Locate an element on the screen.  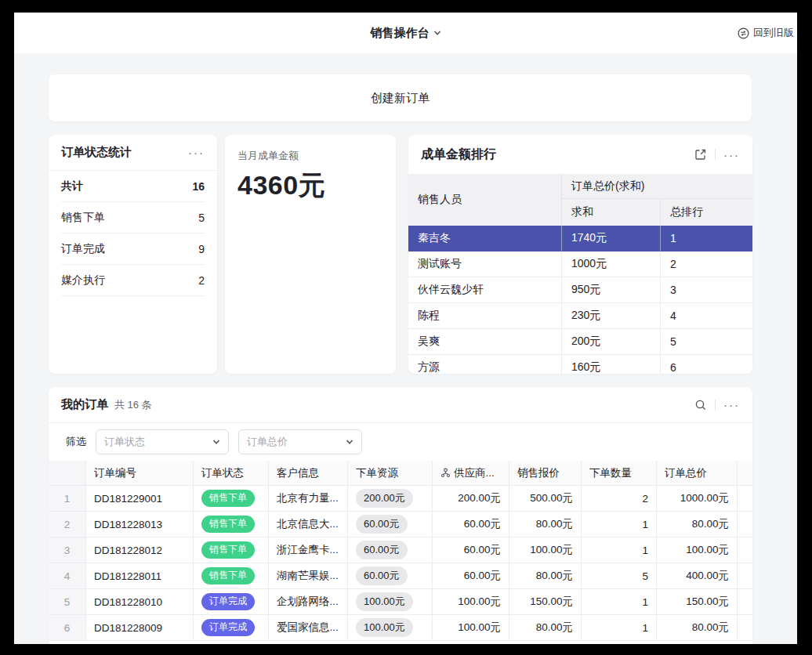
col-header-resource: 下单资源 is located at coordinates (390, 473).